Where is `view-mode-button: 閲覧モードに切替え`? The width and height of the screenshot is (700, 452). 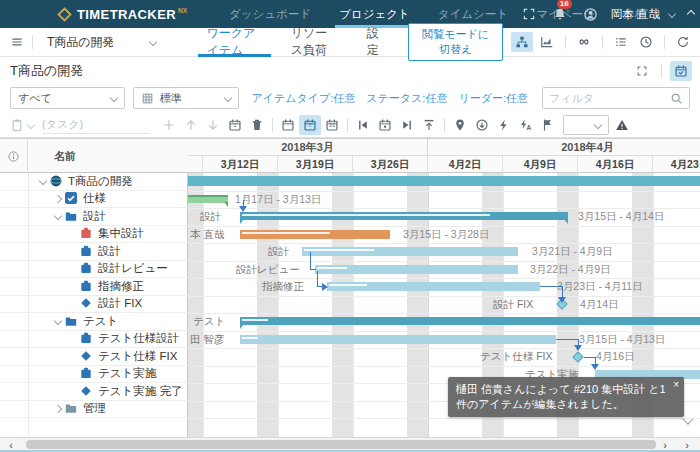
view-mode-button: 閲覧モードに切替え is located at coordinates (456, 42).